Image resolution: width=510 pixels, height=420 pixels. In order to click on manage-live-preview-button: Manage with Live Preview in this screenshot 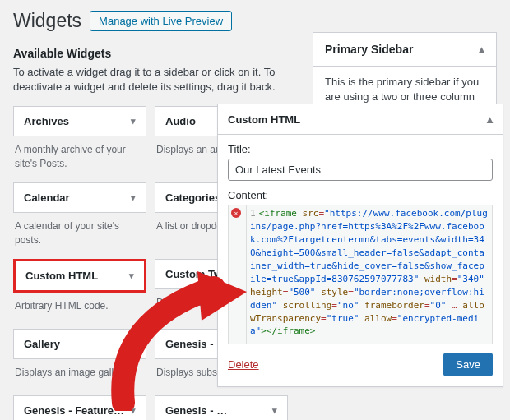, I will do `click(161, 21)`.